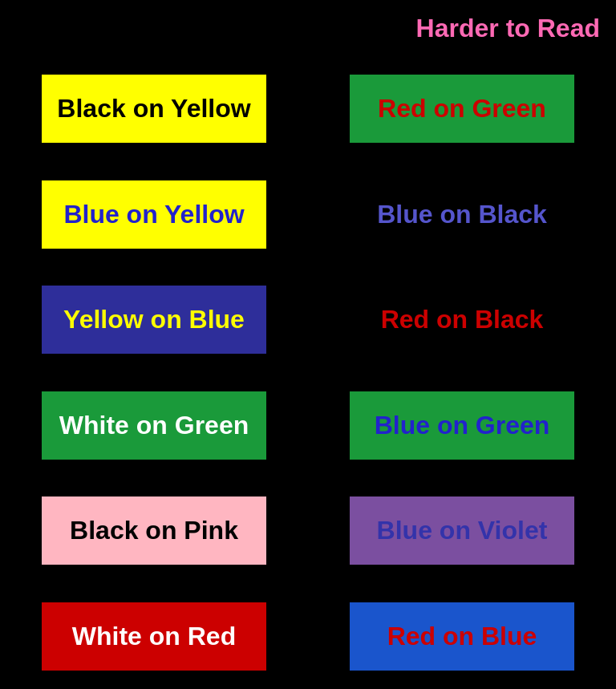  I want to click on cell-yellow-on-blue: Yellow on Blue, so click(154, 320).